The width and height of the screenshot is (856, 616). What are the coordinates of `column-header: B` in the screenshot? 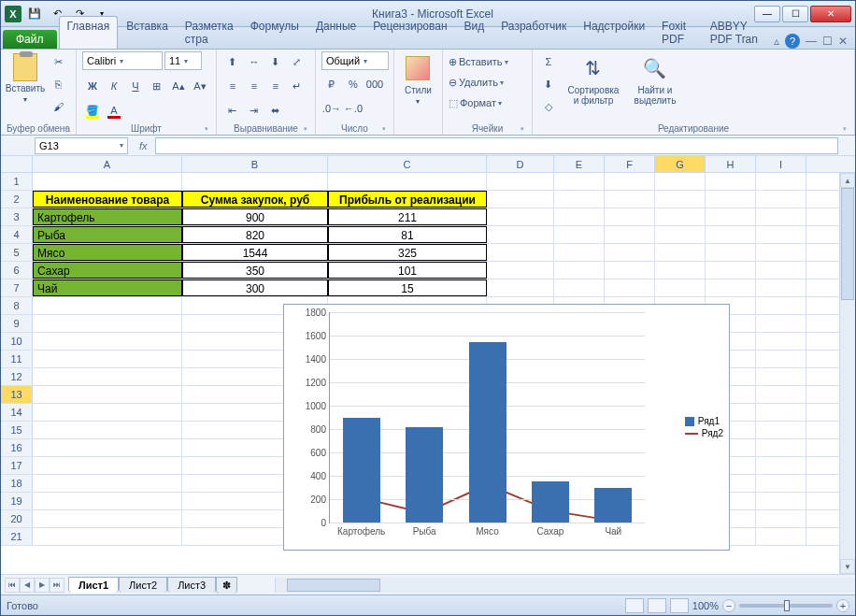 It's located at (255, 165).